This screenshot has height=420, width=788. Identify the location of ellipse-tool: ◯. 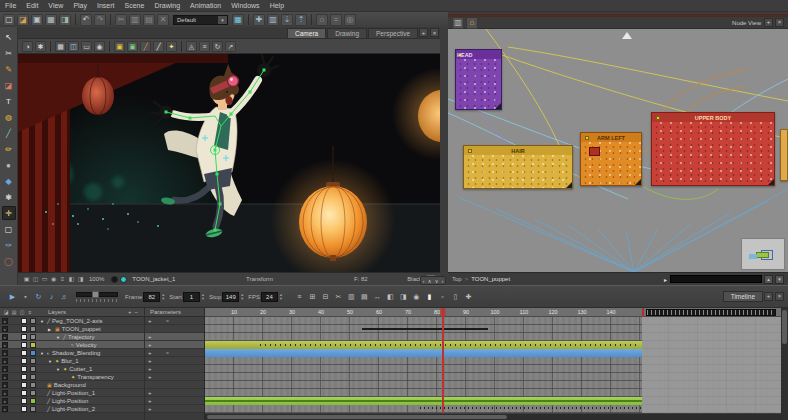
(9, 261).